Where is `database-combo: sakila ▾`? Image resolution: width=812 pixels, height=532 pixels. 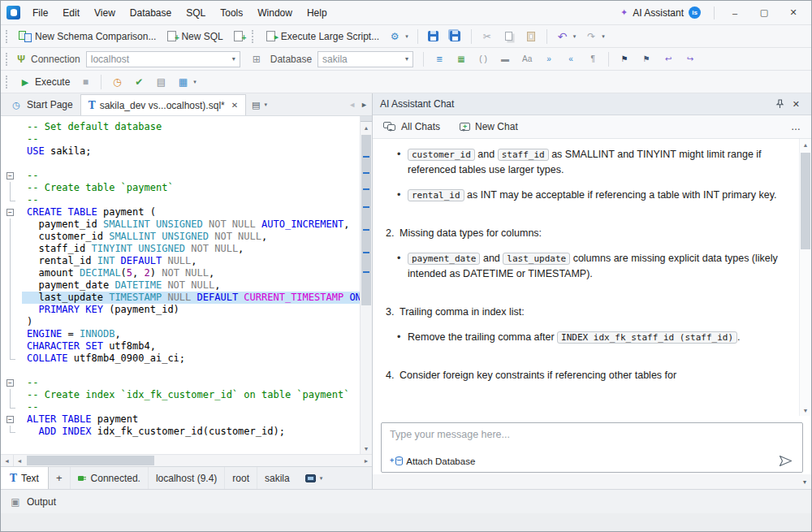 database-combo: sakila ▾ is located at coordinates (365, 59).